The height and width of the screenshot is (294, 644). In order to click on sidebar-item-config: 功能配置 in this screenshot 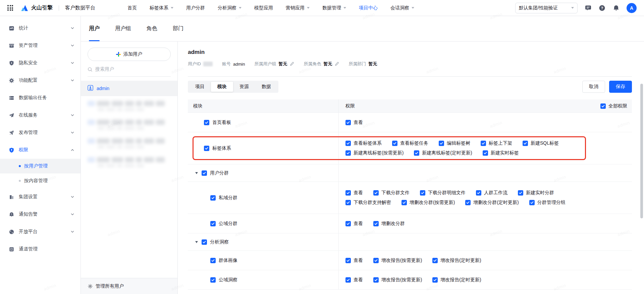, I will do `click(40, 80)`.